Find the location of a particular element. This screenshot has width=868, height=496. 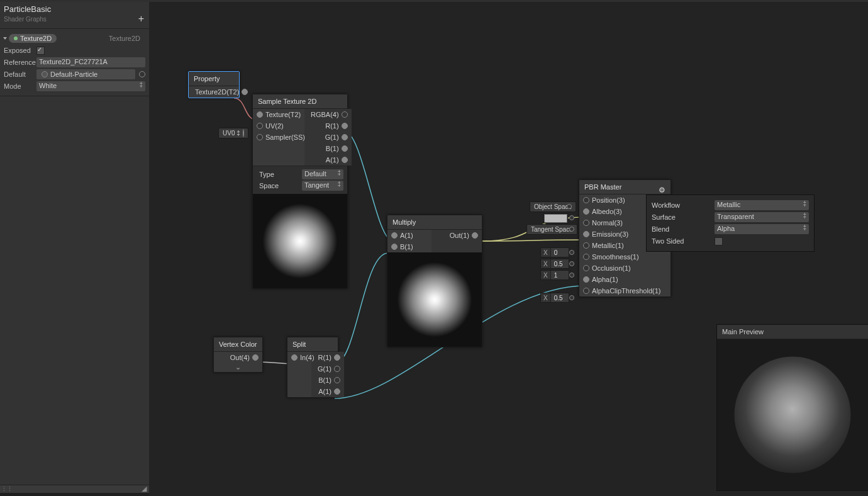

texture-in-port is located at coordinates (260, 115).